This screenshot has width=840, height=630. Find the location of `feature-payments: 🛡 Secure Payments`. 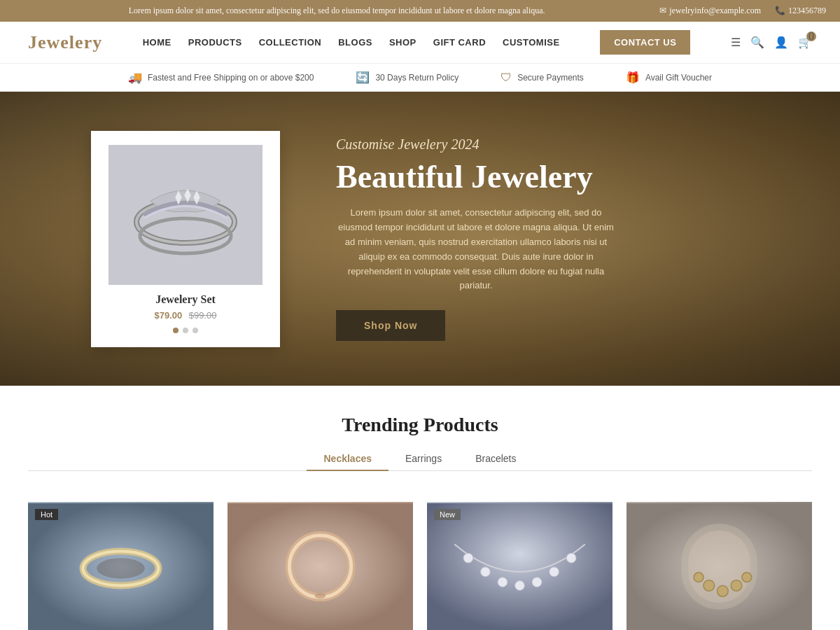

feature-payments: 🛡 Secure Payments is located at coordinates (542, 77).